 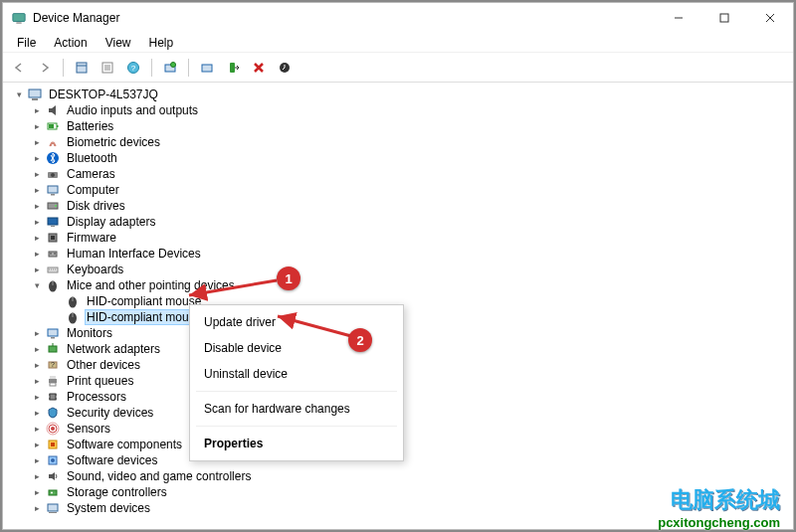 What do you see at coordinates (398, 254) in the screenshot?
I see `category-node: ▸Human Interface Devices` at bounding box center [398, 254].